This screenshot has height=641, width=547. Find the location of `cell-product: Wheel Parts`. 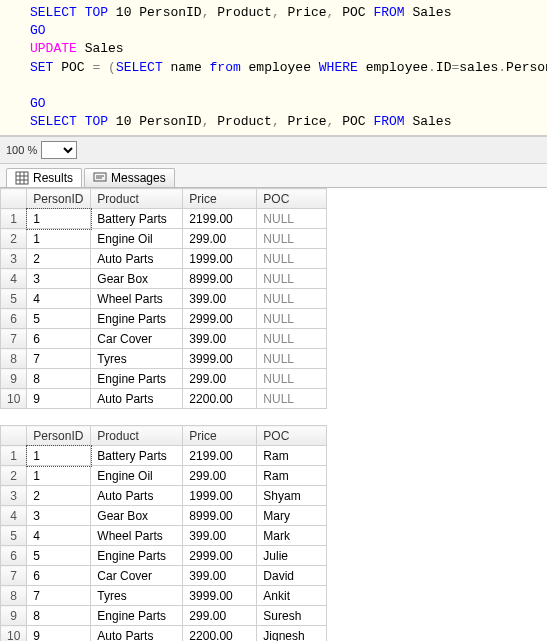

cell-product: Wheel Parts is located at coordinates (137, 299).